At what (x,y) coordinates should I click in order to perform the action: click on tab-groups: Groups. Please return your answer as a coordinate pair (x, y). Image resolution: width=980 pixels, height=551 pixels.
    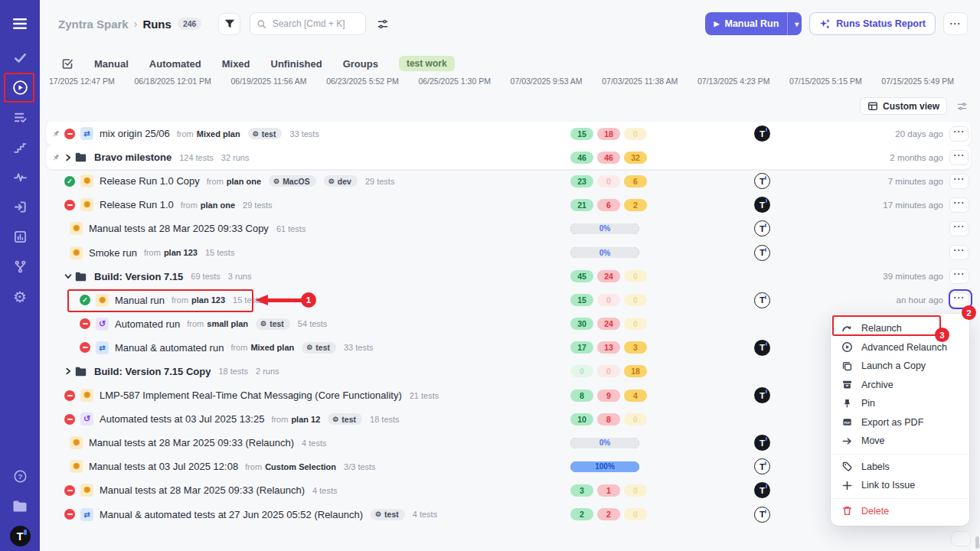
    Looking at the image, I should click on (361, 64).